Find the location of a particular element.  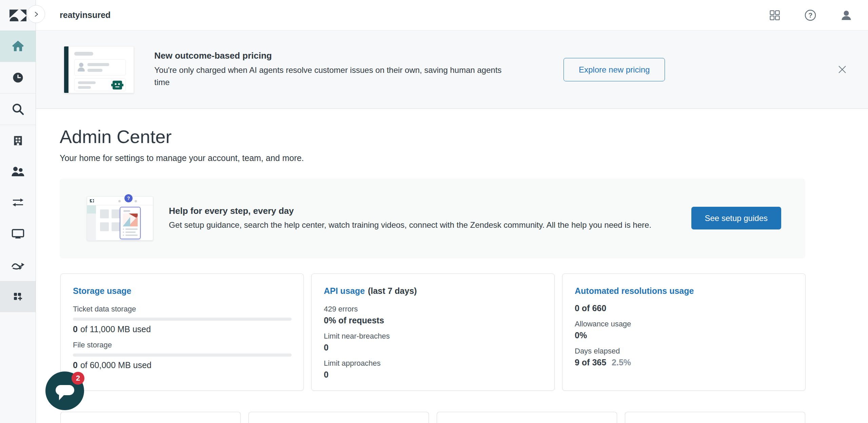

help-icon: ? is located at coordinates (810, 15).